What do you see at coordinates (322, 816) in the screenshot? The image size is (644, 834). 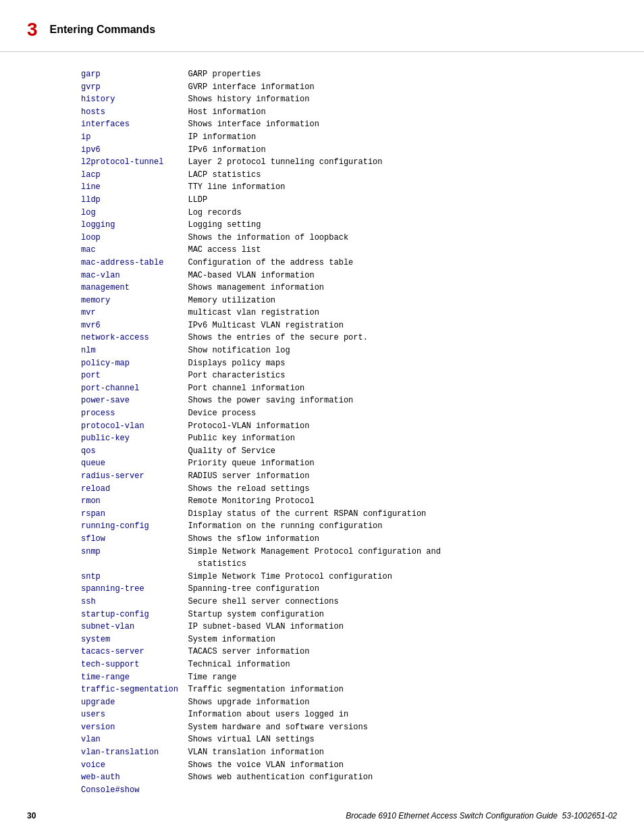 I see `page-footer: 30 Brocade 6910 Ethernet Access Switch C…` at bounding box center [322, 816].